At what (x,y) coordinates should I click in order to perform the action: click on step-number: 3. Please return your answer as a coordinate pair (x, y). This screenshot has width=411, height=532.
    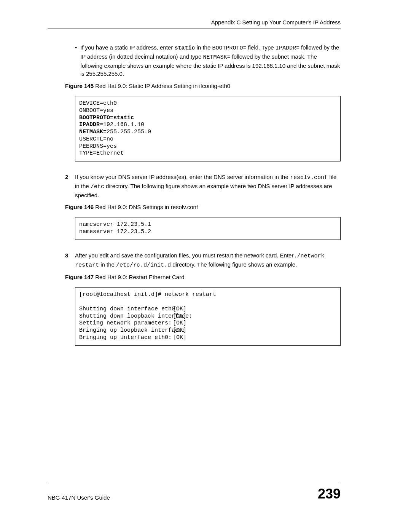
    Looking at the image, I should click on (70, 260).